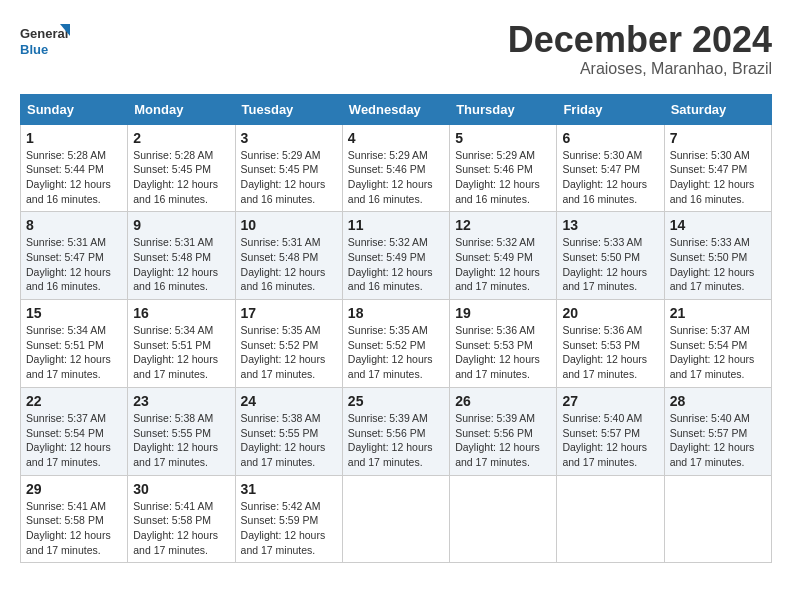 The image size is (792, 612). I want to click on calendar-cell: 18 Sunrise: 5:35 AM Sunset: 5:52 PM Dayl…, so click(396, 344).